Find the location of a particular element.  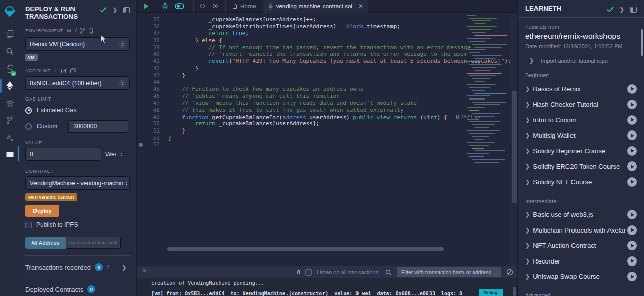

code-text: _cupcakeBalances[userAddress]++; is located at coordinates (238, 20).